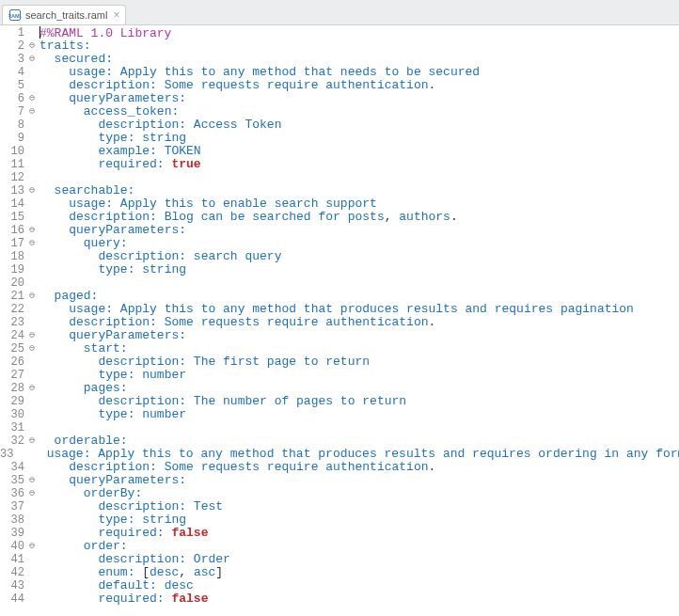  What do you see at coordinates (13, 33) in the screenshot?
I see `line-number: 1` at bounding box center [13, 33].